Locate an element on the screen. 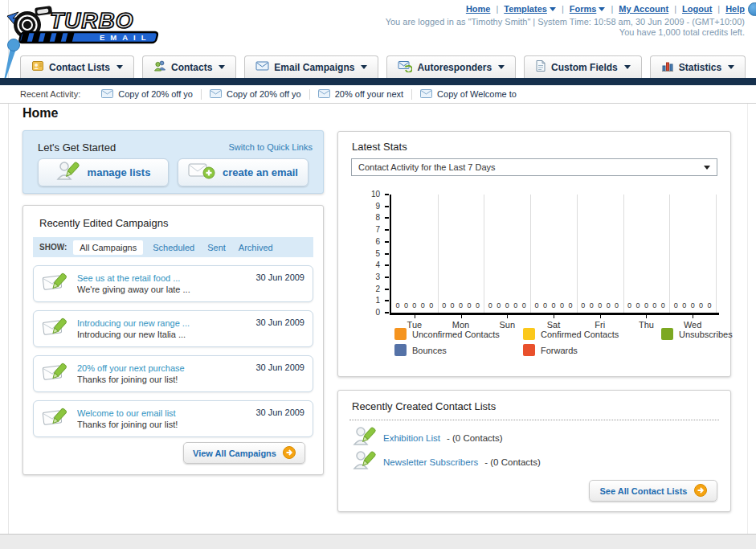 This screenshot has width=756, height=549. campaign-list: See us at the retail food ...We're givin… is located at coordinates (174, 355).